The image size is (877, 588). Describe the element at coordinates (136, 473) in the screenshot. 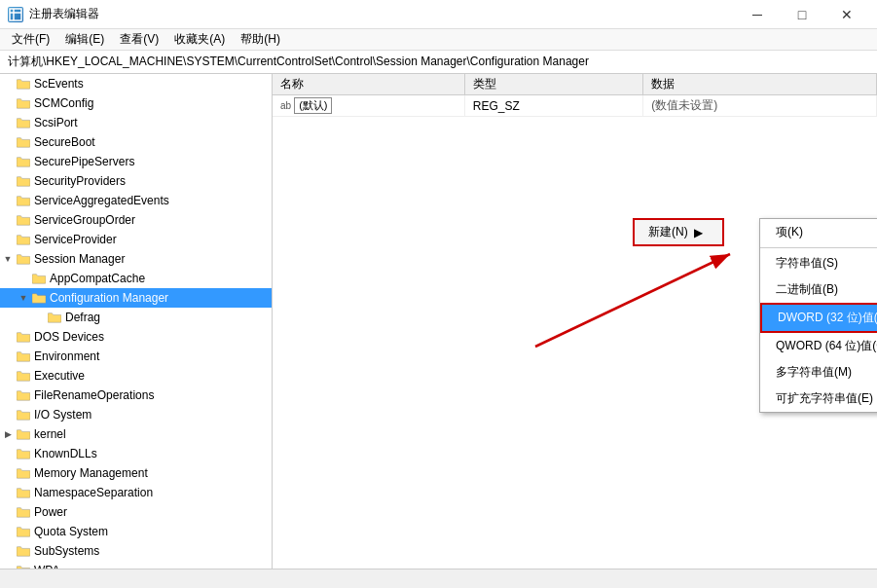

I see `tree-item: Memory Management` at that location.